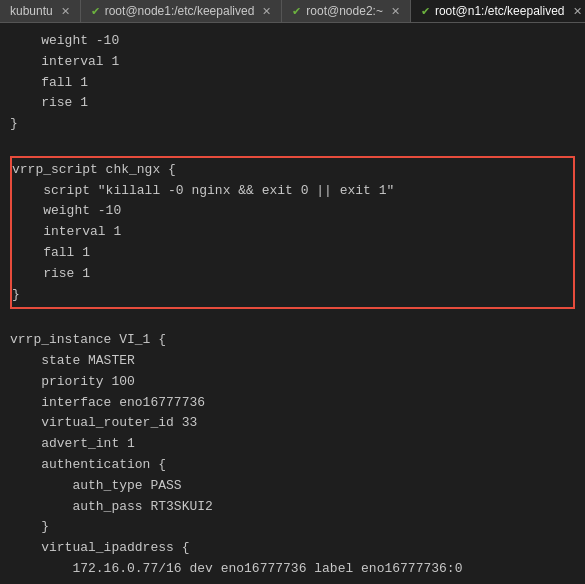 Image resolution: width=585 pixels, height=584 pixels. What do you see at coordinates (180, 11) in the screenshot?
I see `tab-node1-label: root@node1:/etc/keepalived` at bounding box center [180, 11].